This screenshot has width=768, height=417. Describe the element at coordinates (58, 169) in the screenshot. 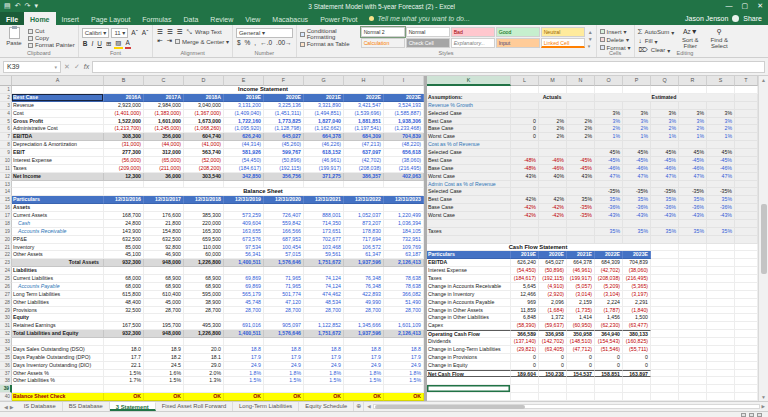

I see `row-label: Taxes` at that location.